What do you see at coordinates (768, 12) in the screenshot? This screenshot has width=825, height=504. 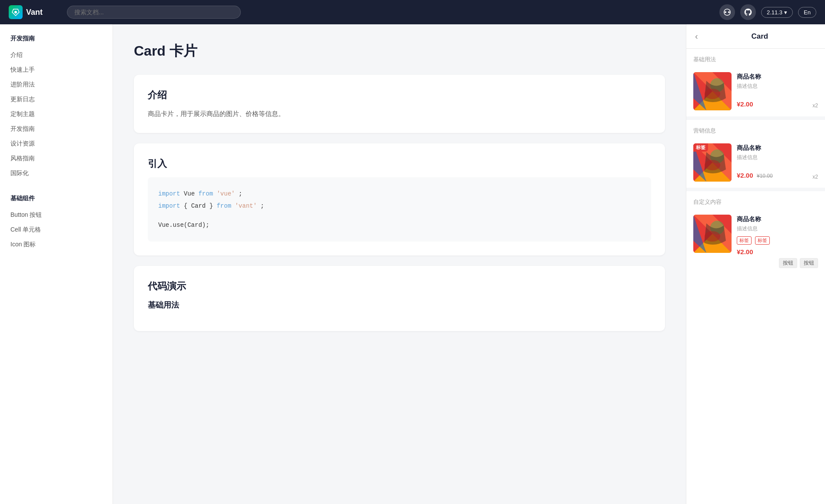 I see `header-right: 2.11.3 ▾ En` at bounding box center [768, 12].